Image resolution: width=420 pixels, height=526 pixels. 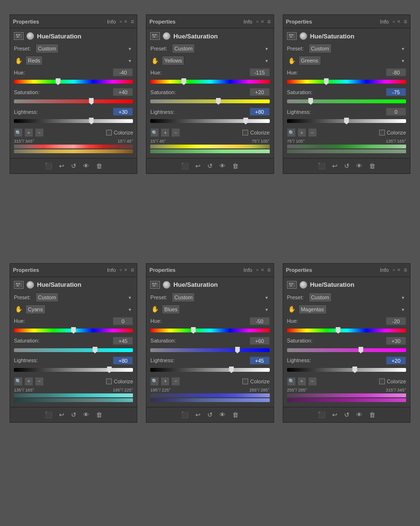 What do you see at coordinates (313, 309) in the screenshot?
I see `channel-select: Magentas` at bounding box center [313, 309].